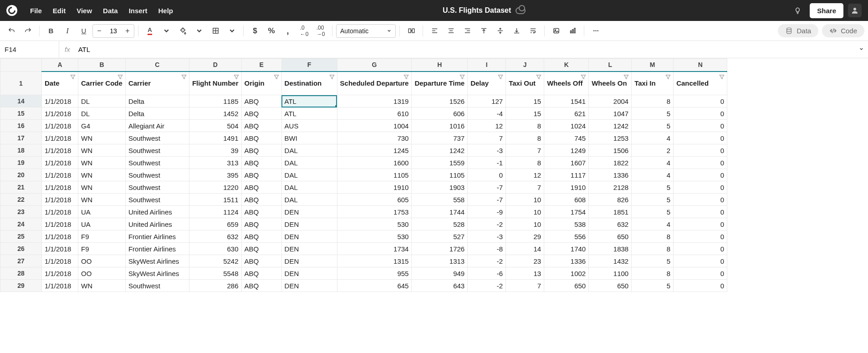 This screenshot has width=868, height=353. Describe the element at coordinates (567, 249) in the screenshot. I see `cell-K26: 1740` at that location.